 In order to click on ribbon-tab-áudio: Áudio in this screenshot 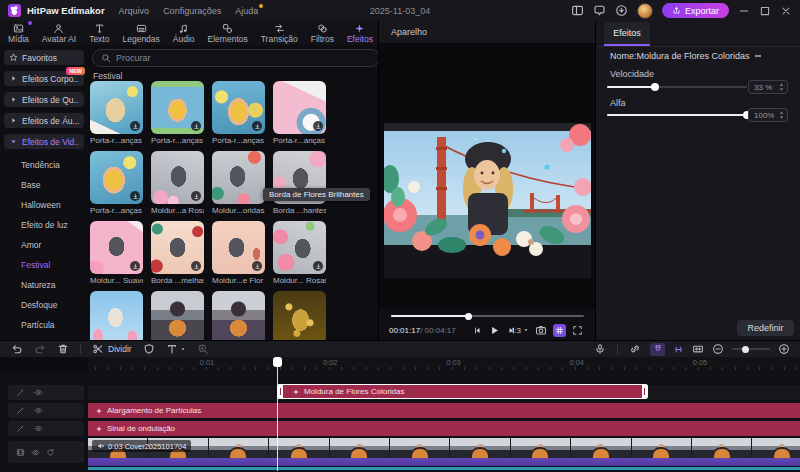, I will do `click(184, 33)`.